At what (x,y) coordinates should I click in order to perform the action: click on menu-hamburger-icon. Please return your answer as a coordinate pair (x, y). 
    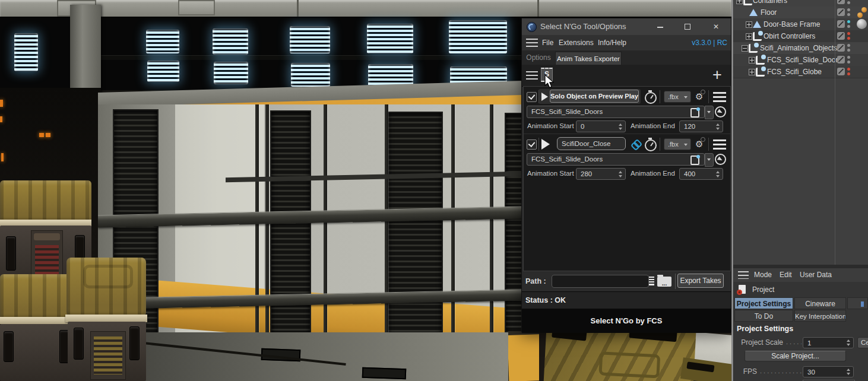
    Looking at the image, I should click on (532, 43).